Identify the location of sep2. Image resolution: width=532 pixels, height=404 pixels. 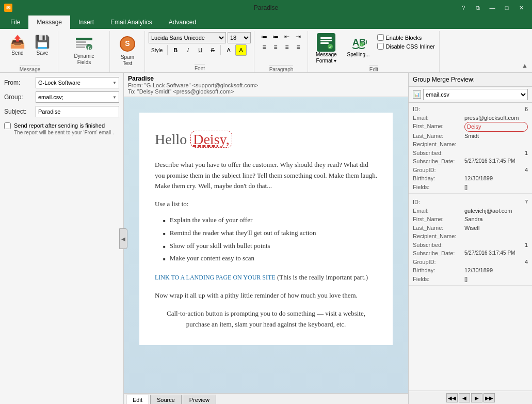
(221, 50).